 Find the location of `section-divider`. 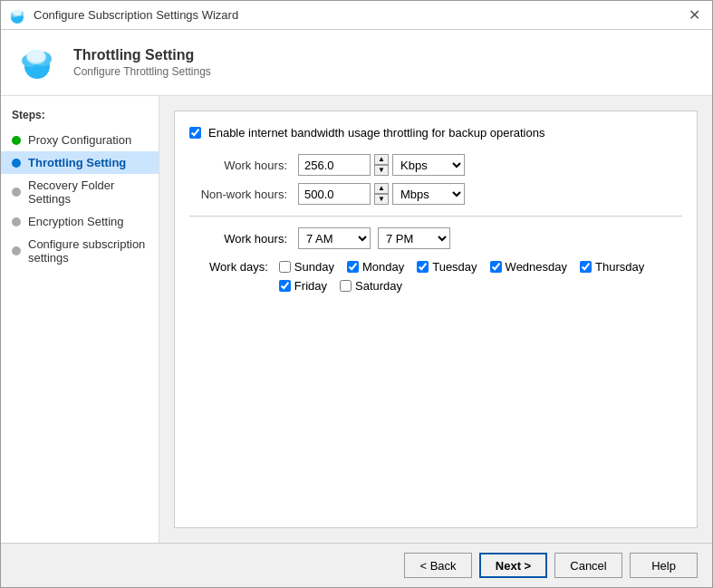

section-divider is located at coordinates (436, 216).